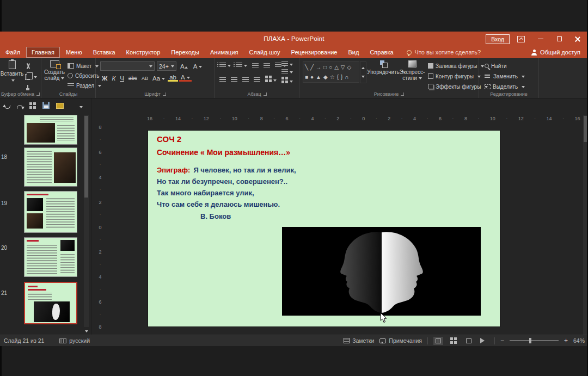 This screenshot has height=376, width=588. I want to click on close-button, so click(578, 39).